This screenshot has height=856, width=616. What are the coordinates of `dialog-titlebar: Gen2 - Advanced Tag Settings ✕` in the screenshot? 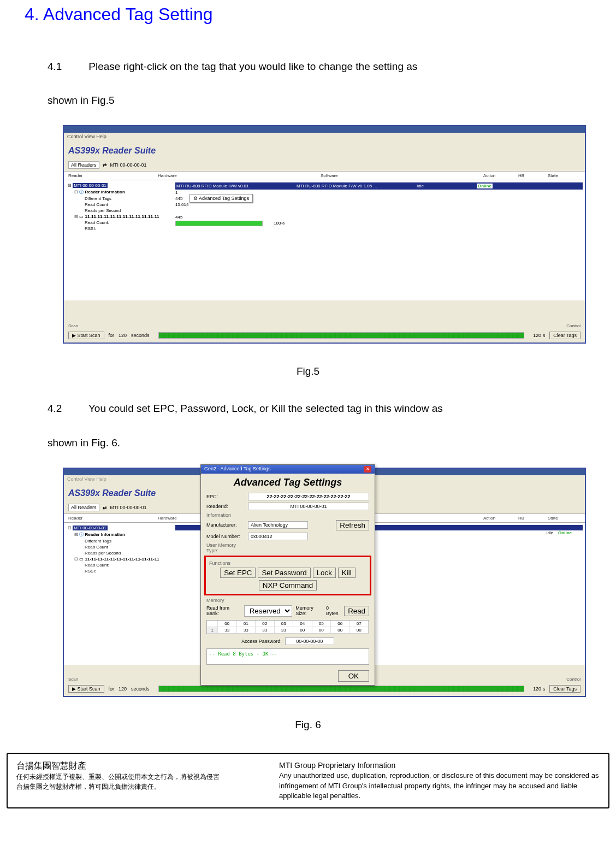 It's located at (288, 469).